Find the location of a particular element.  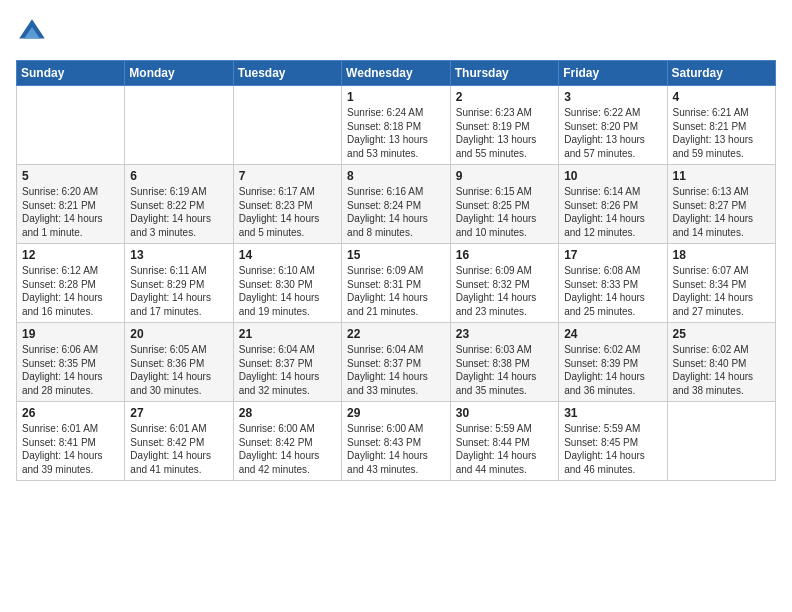

day-number: 16 is located at coordinates (504, 255).